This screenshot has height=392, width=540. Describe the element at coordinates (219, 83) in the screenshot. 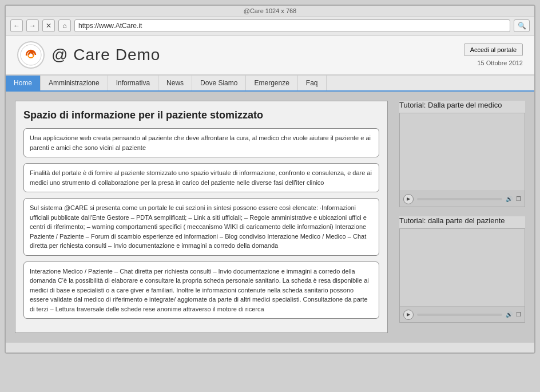

I see `nav-item-dove-siamo: Dove Siamo` at that location.